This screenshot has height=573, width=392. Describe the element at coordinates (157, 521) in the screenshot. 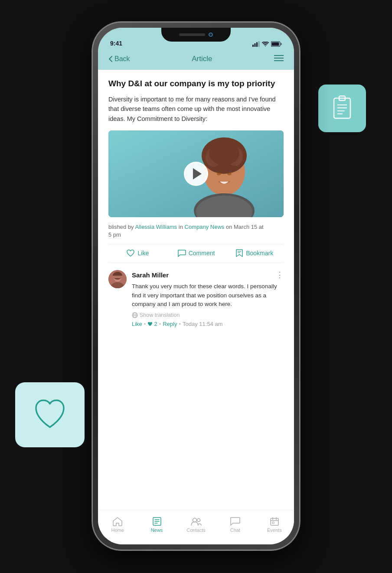

I see `news-icon` at that location.